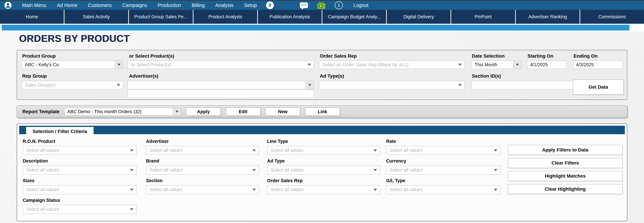  I want to click on chat-icon, so click(304, 5).